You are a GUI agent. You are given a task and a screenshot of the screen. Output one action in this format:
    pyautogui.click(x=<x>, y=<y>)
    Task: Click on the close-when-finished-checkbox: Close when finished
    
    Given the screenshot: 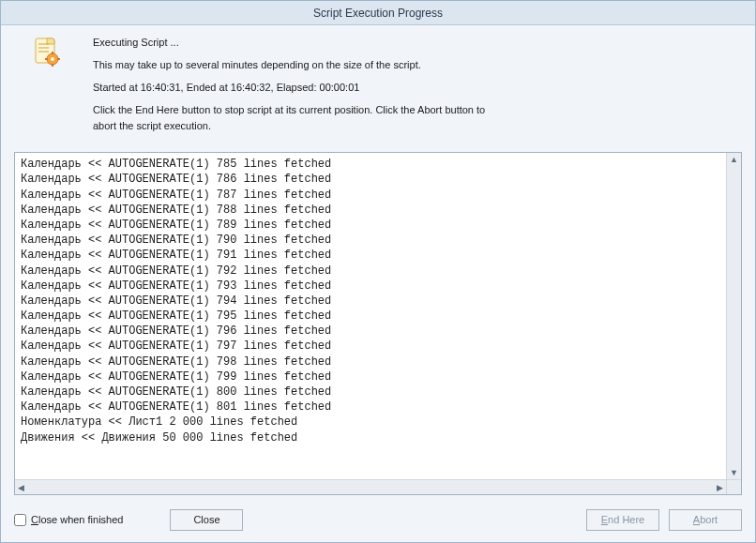 What is the action you would take?
    pyautogui.click(x=68, y=520)
    